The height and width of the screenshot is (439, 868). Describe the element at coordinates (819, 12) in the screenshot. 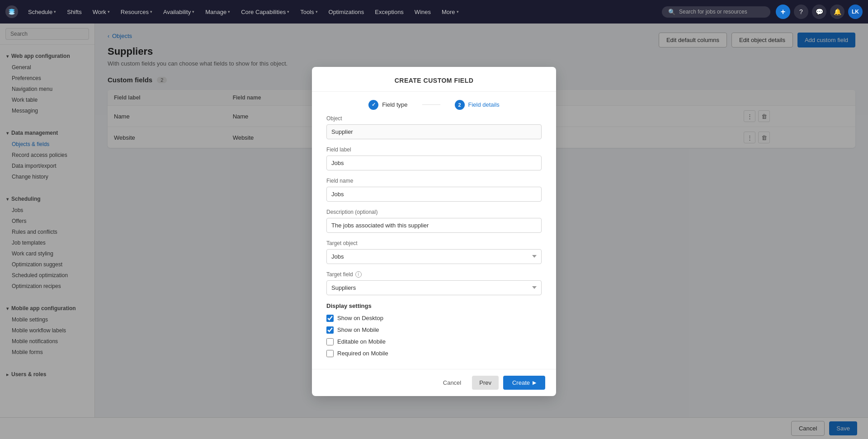

I see `topnav-actions: + ? 💬 🔔 LK` at that location.